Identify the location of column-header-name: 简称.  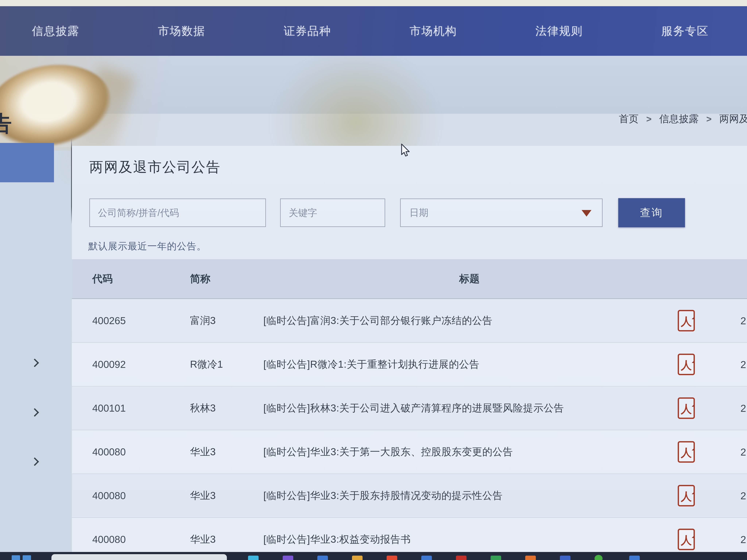
(216, 279).